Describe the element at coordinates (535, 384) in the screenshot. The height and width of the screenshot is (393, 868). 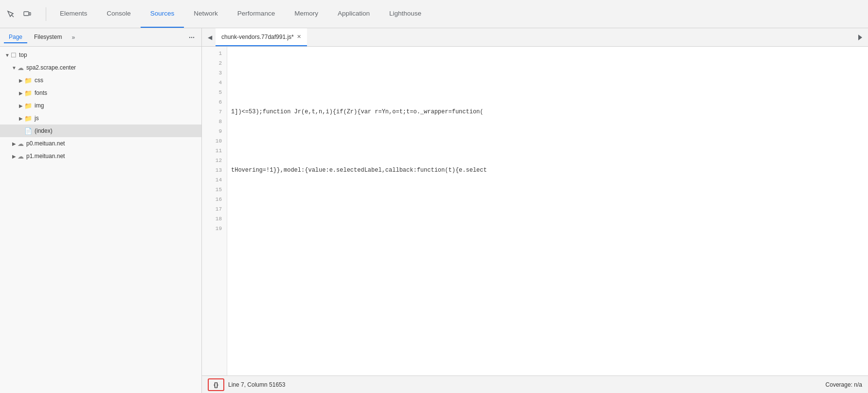
I see `status-bar: {} Line 7, Column 51653 Coverage: n/a` at that location.